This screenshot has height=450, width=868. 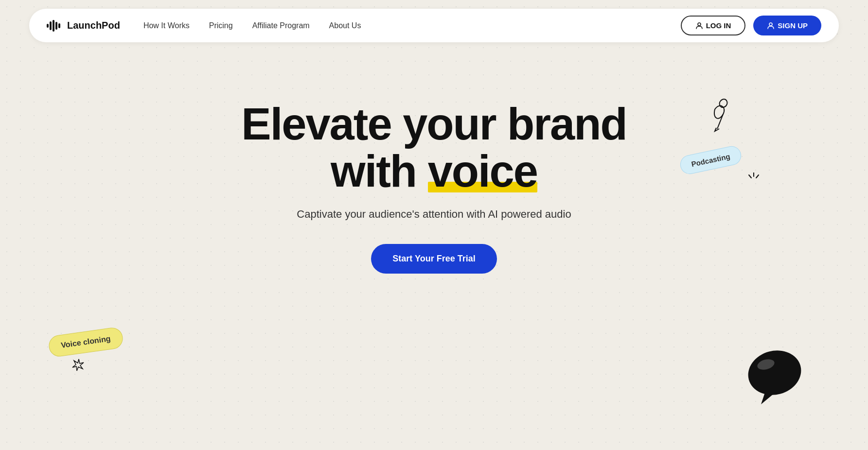 I want to click on squiggle-decoration, so click(x=710, y=120).